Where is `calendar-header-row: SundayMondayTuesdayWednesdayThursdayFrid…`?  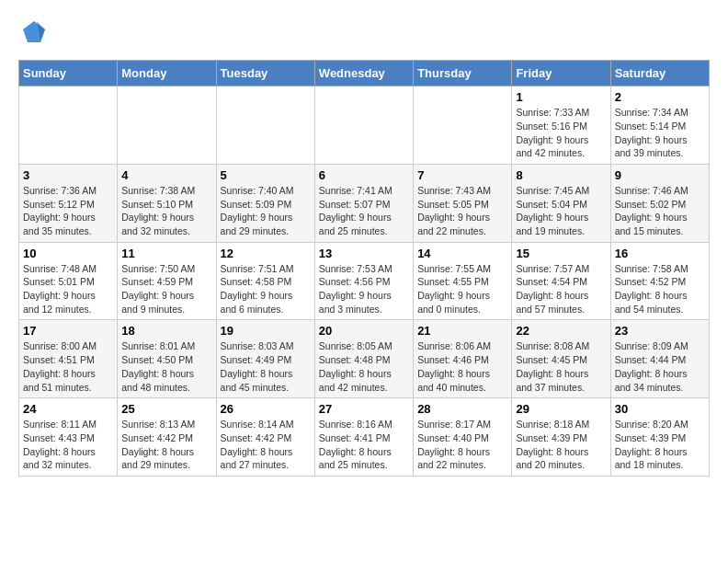 calendar-header-row: SundayMondayTuesdayWednesdayThursdayFrid… is located at coordinates (364, 74).